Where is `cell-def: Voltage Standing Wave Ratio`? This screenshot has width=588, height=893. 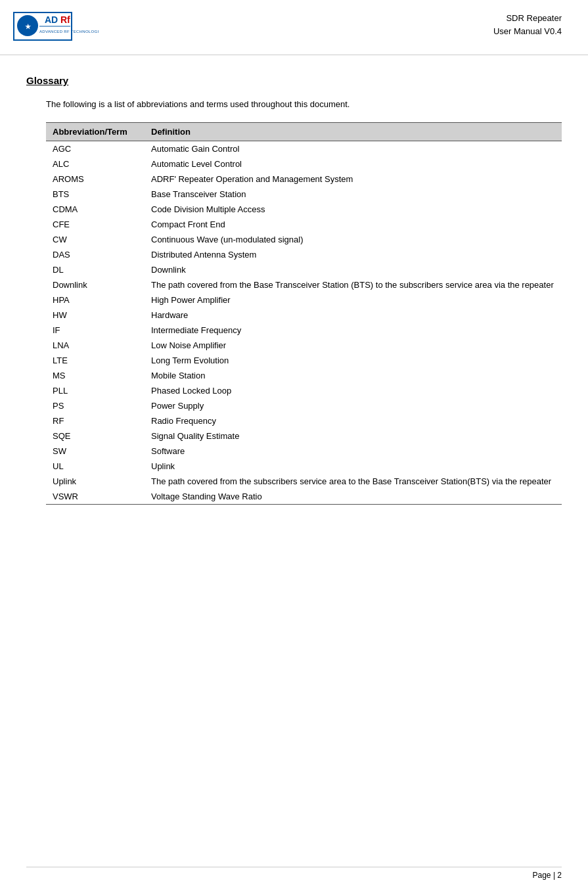
cell-def: Voltage Standing Wave Ratio is located at coordinates (353, 497).